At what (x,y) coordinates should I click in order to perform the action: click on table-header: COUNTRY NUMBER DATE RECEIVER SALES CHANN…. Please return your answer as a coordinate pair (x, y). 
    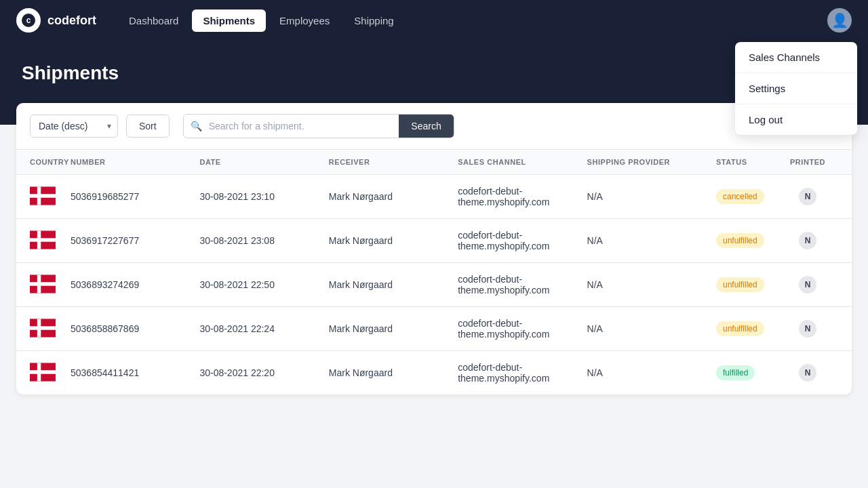
    Looking at the image, I should click on (434, 163).